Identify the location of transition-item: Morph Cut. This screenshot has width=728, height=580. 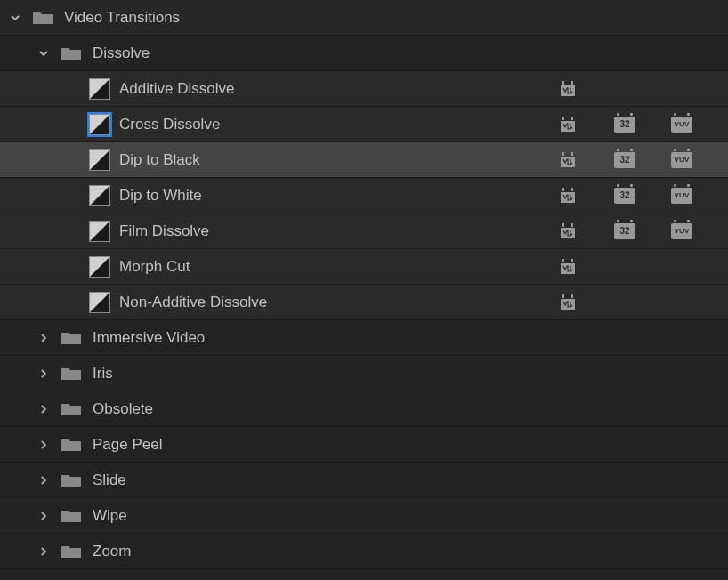
(364, 267).